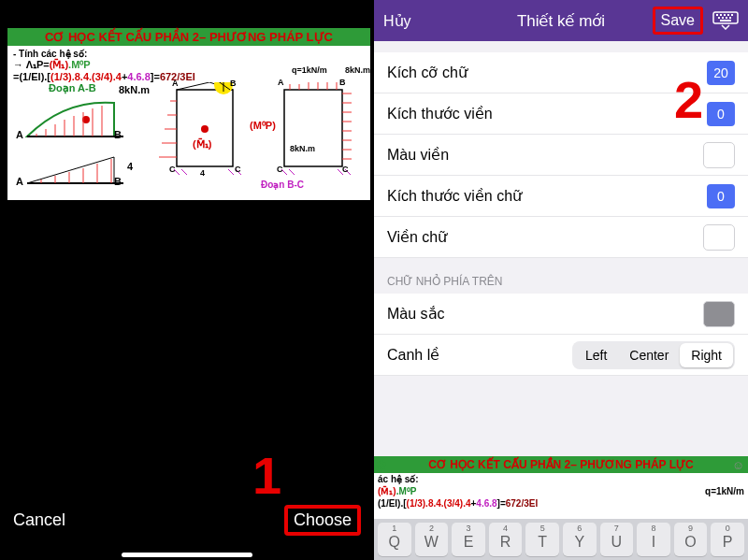 The height and width of the screenshot is (560, 748). Describe the element at coordinates (416, 314) in the screenshot. I see `row-label: Màu sắc` at that location.